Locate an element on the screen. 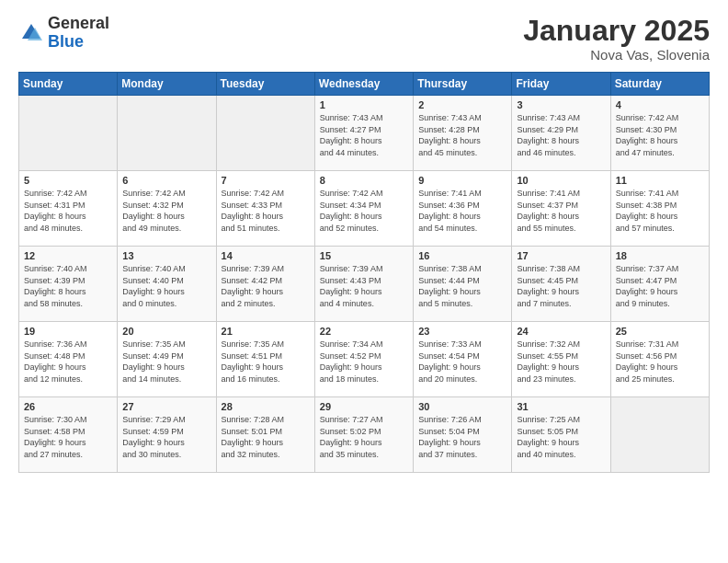  col-sunday: Sunday is located at coordinates (68, 85).